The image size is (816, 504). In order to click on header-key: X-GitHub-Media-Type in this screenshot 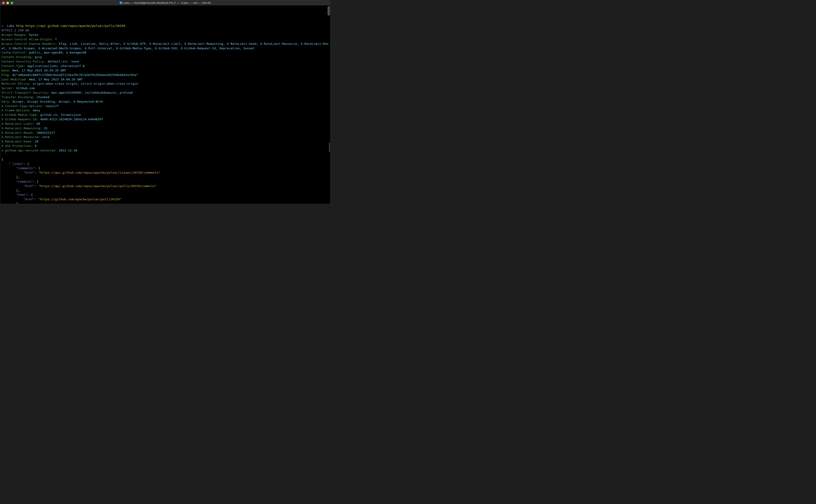, I will do `click(19, 115)`.